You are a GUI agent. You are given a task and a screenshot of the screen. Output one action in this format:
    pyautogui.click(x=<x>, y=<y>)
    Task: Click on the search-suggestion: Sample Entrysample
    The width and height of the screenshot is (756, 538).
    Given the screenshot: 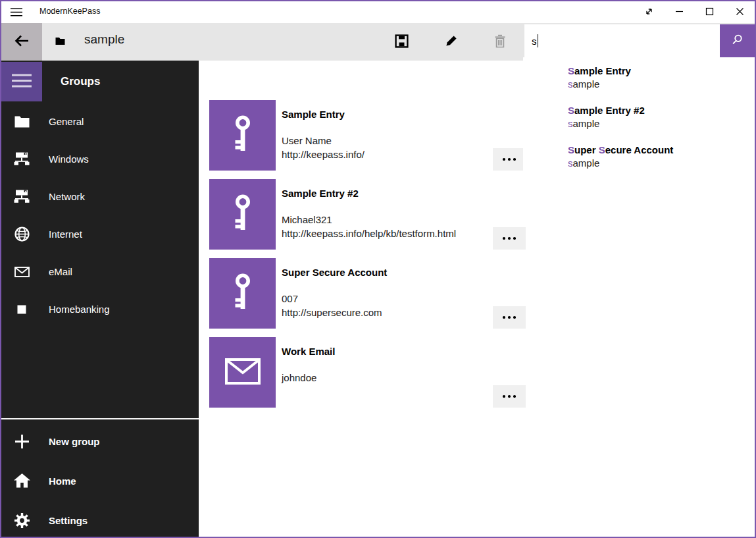 What is the action you would take?
    pyautogui.click(x=639, y=84)
    